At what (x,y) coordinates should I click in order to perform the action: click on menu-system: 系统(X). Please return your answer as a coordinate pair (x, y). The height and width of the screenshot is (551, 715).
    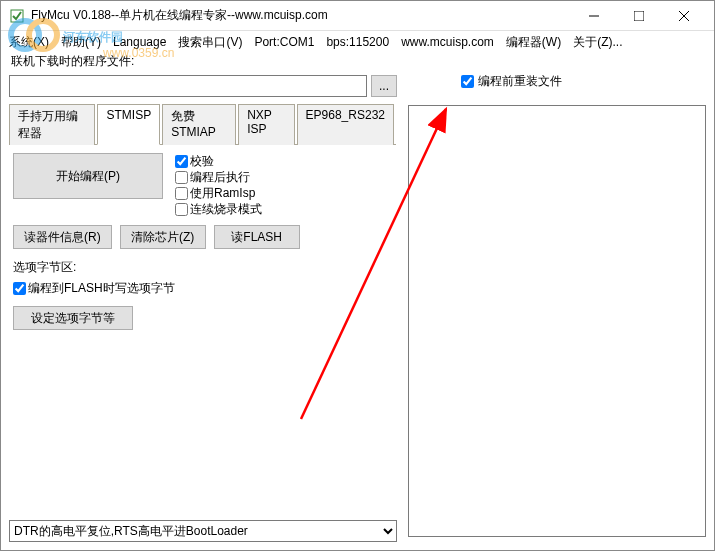
    Looking at the image, I should click on (29, 42).